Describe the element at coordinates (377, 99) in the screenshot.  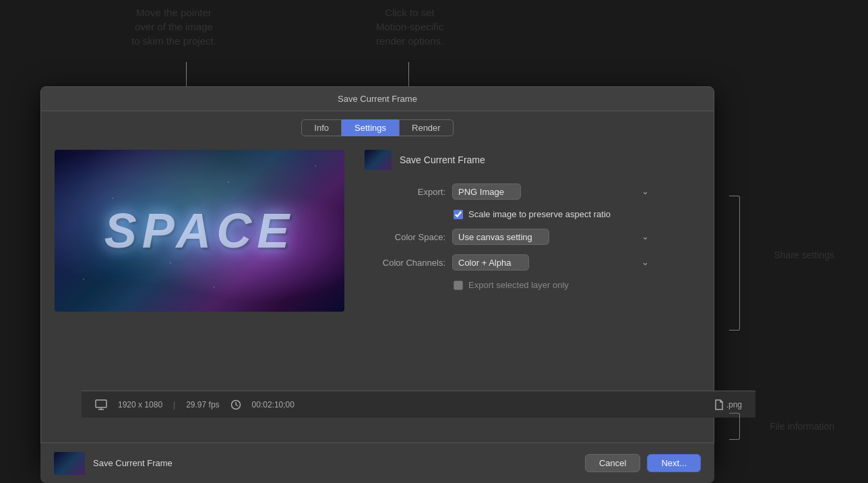
I see `dialog-titlebar: Save Current Frame` at that location.